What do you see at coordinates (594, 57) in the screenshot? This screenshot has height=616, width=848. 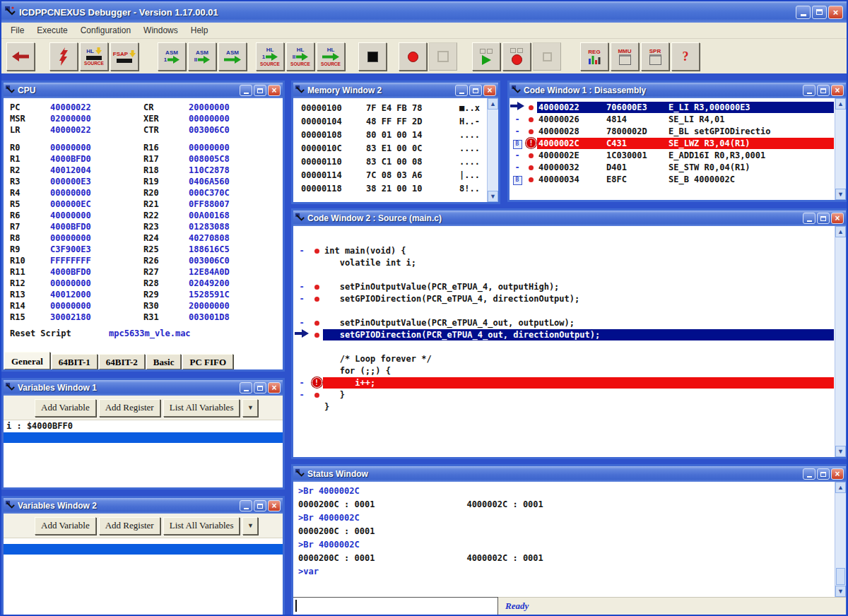 I see `registers-window-button: REG` at bounding box center [594, 57].